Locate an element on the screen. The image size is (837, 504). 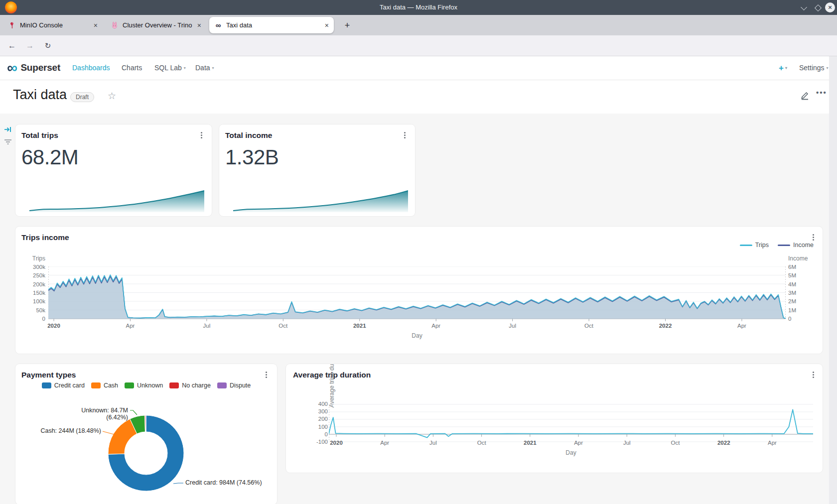
nav-item-settings: Settings▾ is located at coordinates (814, 68).